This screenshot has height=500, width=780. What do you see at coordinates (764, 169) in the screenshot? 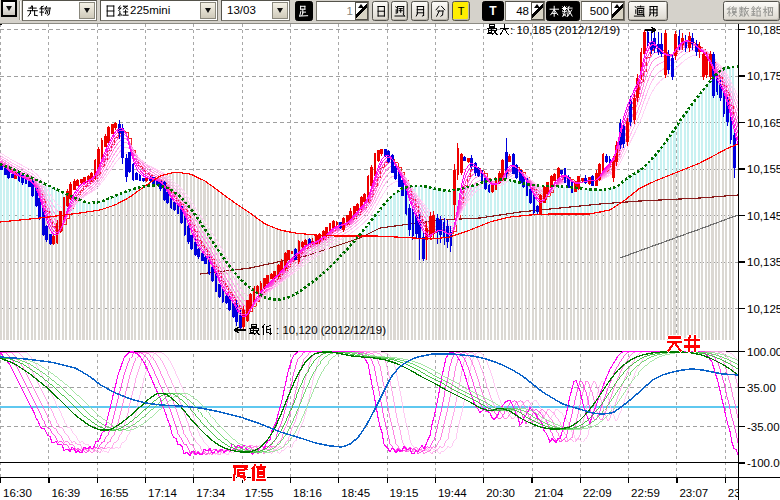
I see `svg-text: 10,155` at bounding box center [764, 169].